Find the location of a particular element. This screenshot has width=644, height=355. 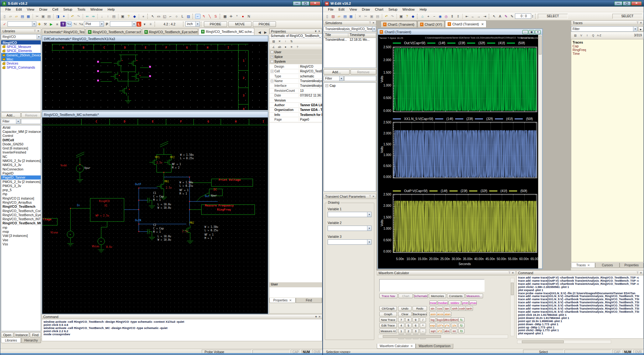

calc-button-tan: tan is located at coordinates (447, 308).